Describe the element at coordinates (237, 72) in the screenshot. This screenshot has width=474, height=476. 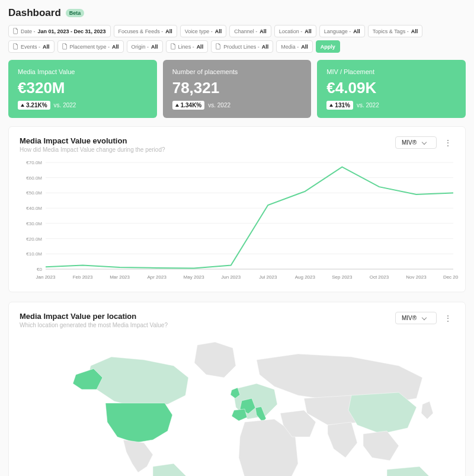
I see `kpi-label: Number of placements` at that location.